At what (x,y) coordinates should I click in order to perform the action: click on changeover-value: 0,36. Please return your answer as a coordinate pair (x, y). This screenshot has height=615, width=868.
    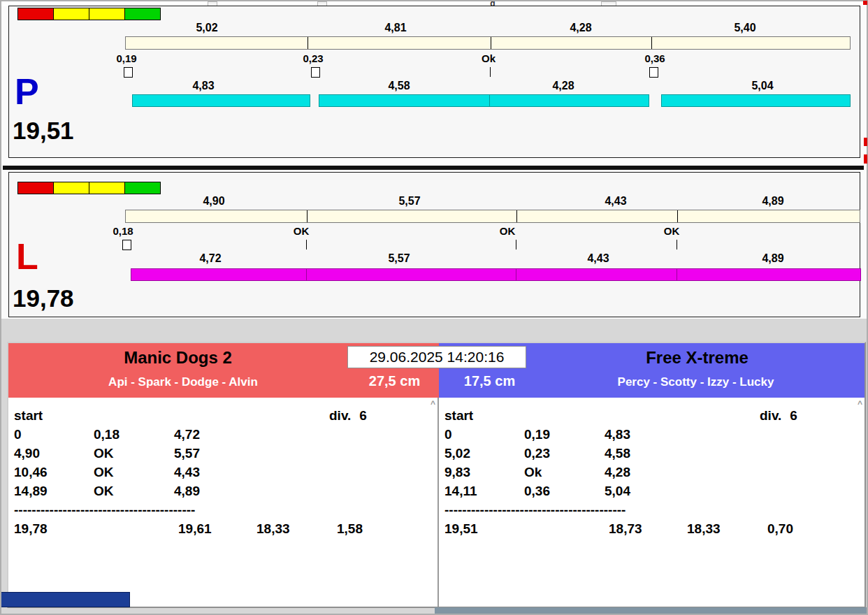
    Looking at the image, I should click on (654, 59).